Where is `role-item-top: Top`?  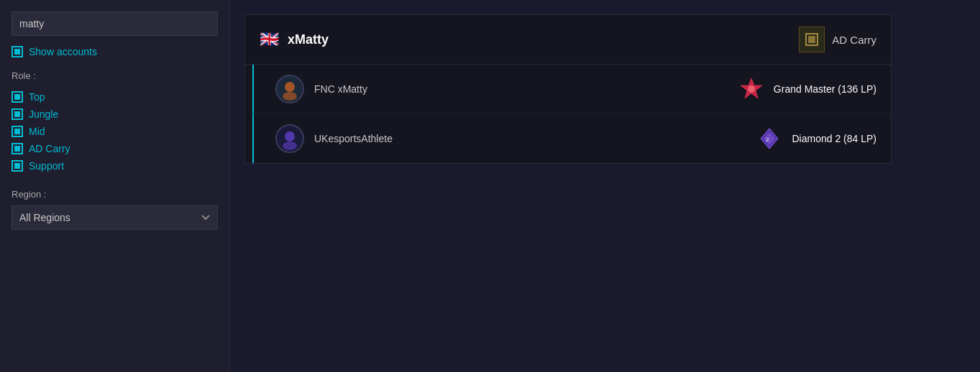 role-item-top: Top is located at coordinates (115, 97).